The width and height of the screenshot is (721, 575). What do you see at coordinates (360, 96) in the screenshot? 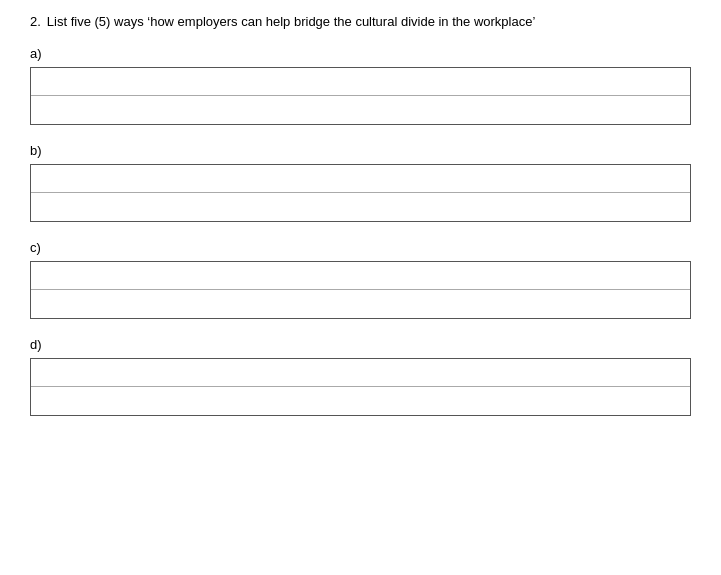
I see `answer-box-a` at bounding box center [360, 96].